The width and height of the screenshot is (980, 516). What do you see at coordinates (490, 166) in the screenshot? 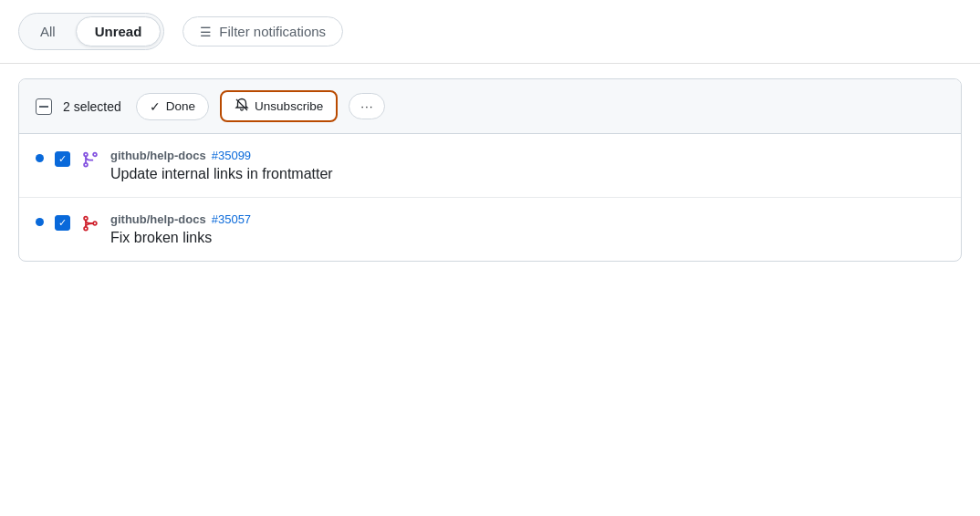
I see `notification-item: ✓ github/help-docs #35099 Update interna…` at bounding box center [490, 166].